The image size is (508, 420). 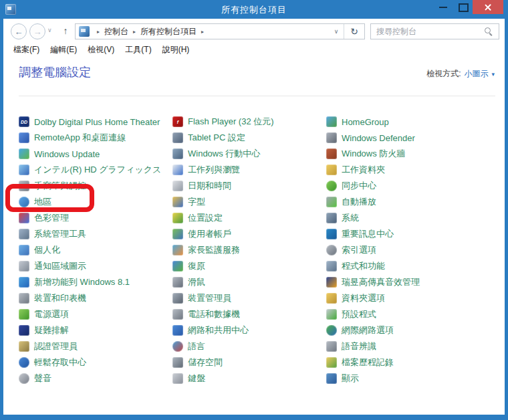 What do you see at coordinates (43, 202) in the screenshot?
I see `item-label: 地區` at bounding box center [43, 202].